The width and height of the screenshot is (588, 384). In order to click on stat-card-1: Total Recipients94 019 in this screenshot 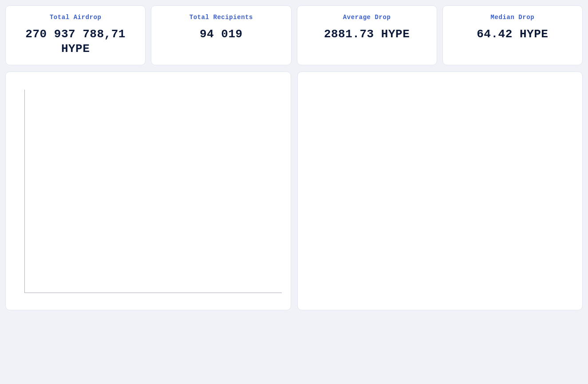, I will do `click(221, 36)`.